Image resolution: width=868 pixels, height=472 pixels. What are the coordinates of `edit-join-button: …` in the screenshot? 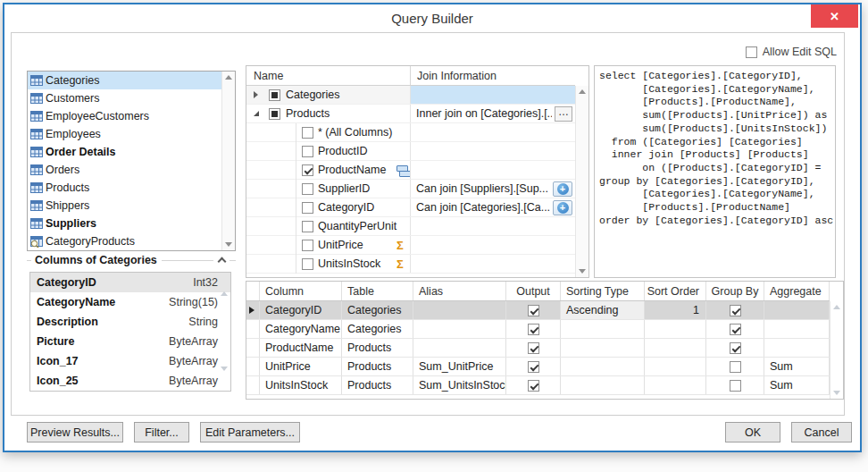 It's located at (563, 114).